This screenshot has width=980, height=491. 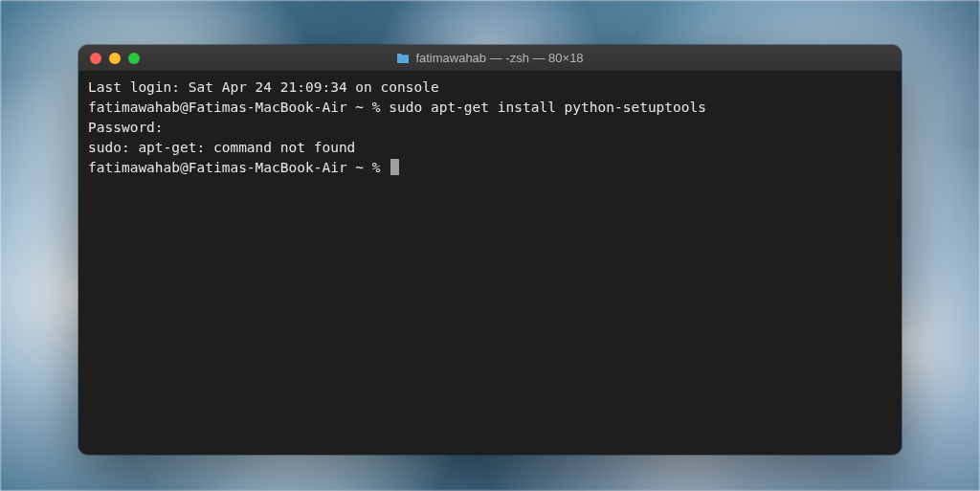 I want to click on terminal-prompt: fatimawahab@Fatimas-MacBook-Air ~ %, so click(x=238, y=167).